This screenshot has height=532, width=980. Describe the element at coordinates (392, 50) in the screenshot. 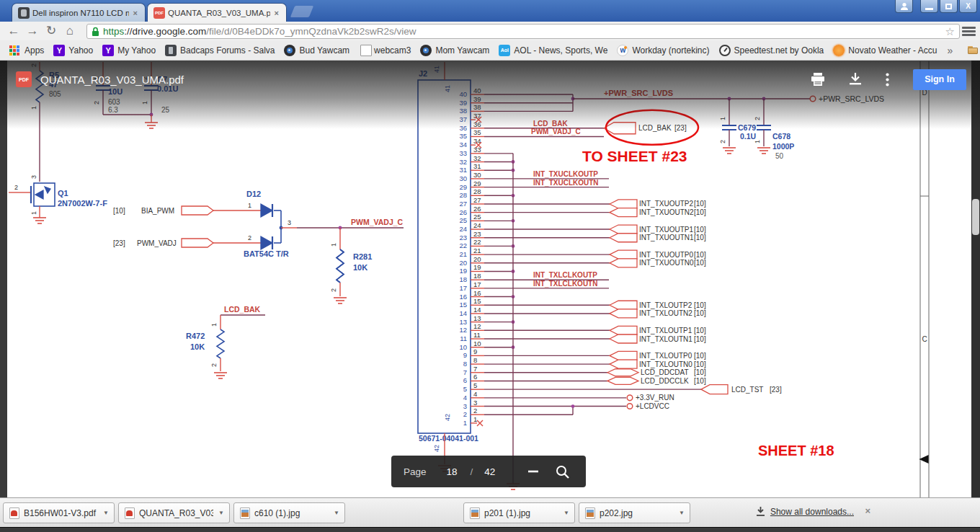

I see `bookmark-label: webcam3` at that location.